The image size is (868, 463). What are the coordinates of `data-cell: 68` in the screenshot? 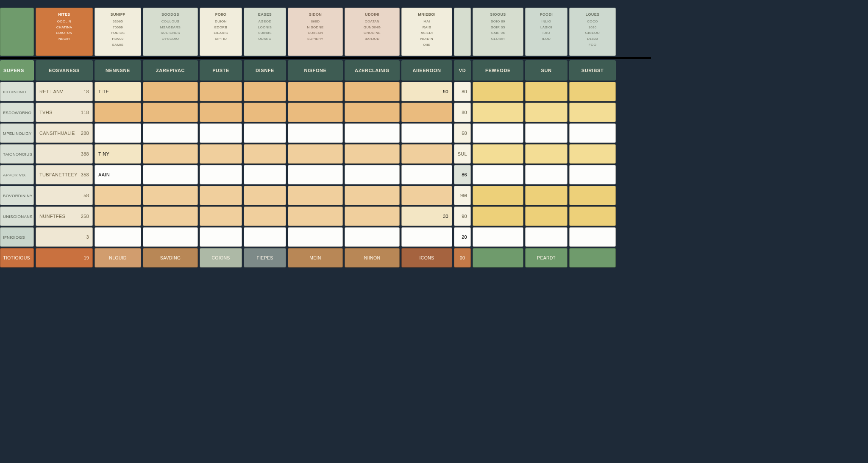 It's located at (462, 133).